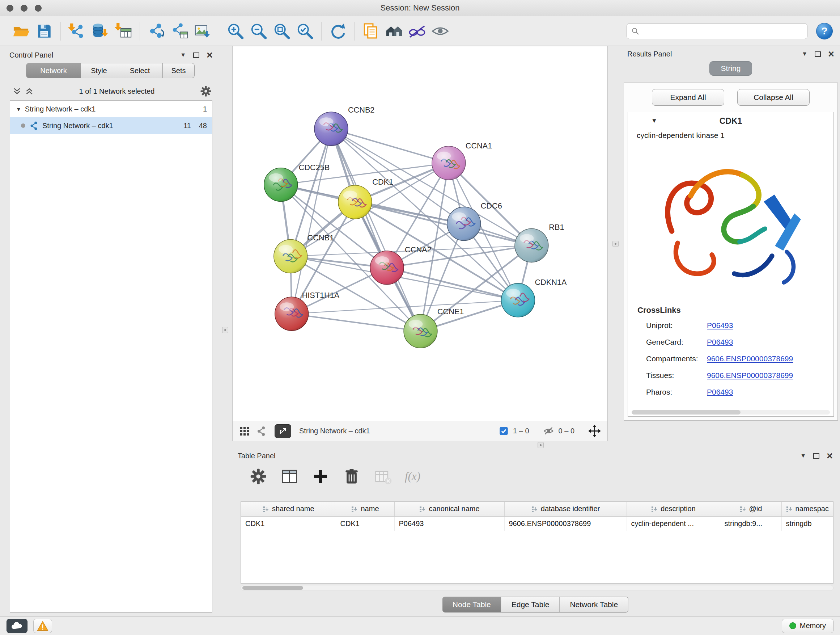  What do you see at coordinates (99, 71) in the screenshot?
I see `tab-style: Style` at bounding box center [99, 71].